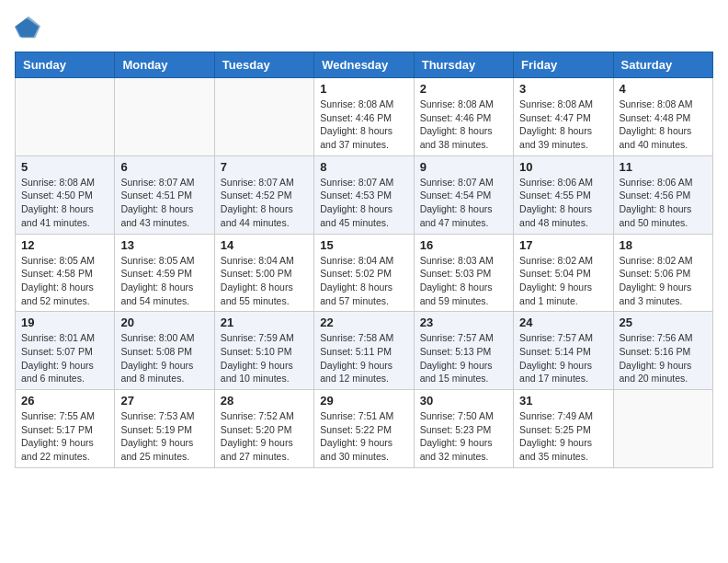  Describe the element at coordinates (364, 28) in the screenshot. I see `page-header` at that location.